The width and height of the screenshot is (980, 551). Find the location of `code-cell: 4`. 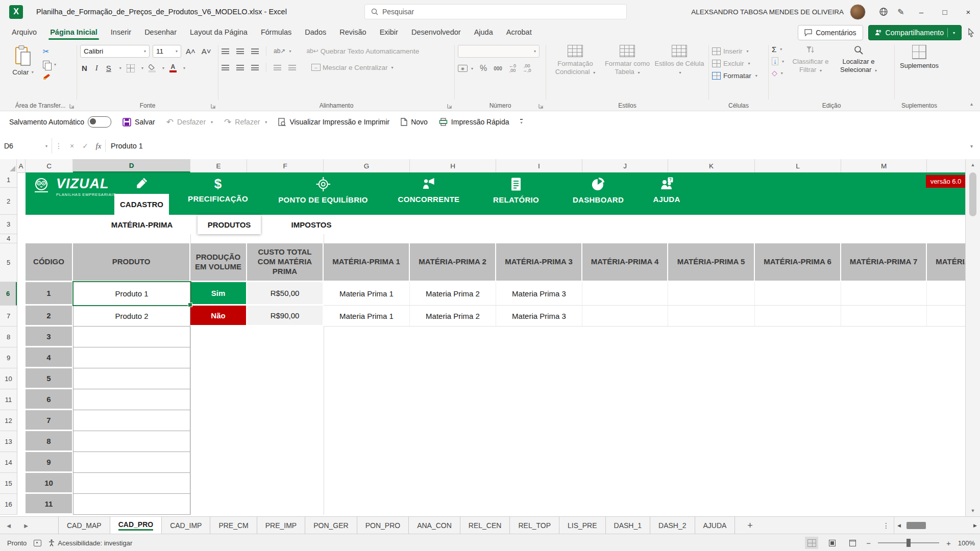

code-cell: 4 is located at coordinates (49, 358).